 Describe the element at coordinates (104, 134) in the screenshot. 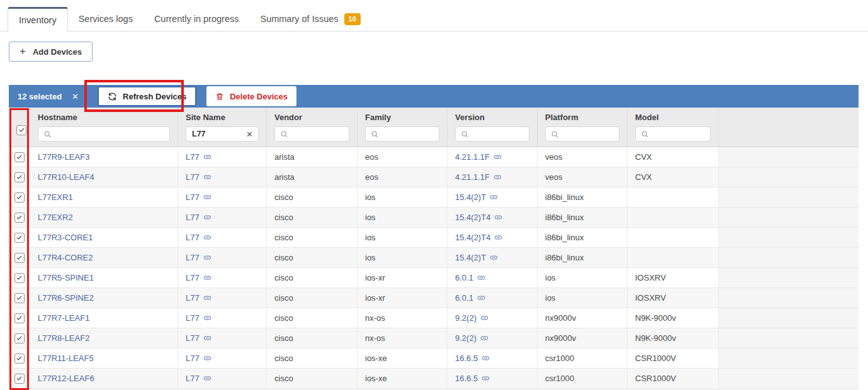

I see `hostname-filter-input` at that location.